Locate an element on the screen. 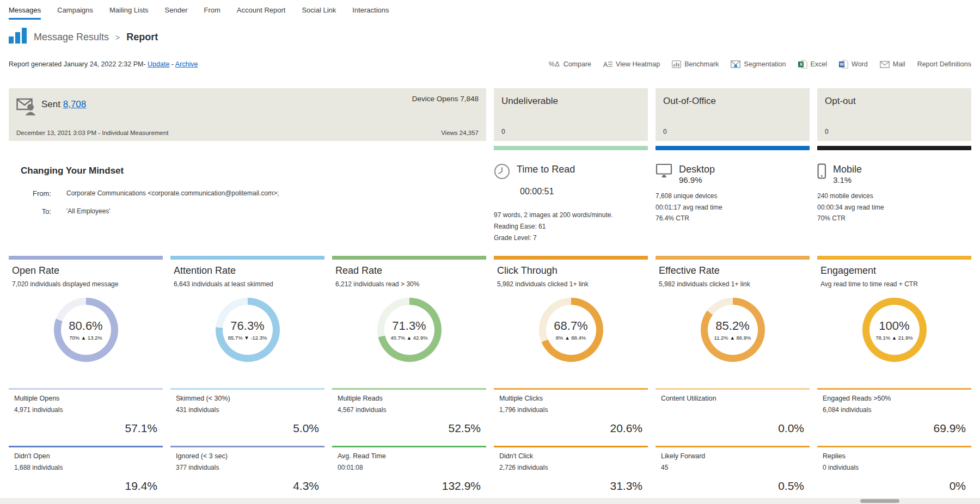  metric-card-subtitle: Avg read time to time read + CTR is located at coordinates (894, 284).